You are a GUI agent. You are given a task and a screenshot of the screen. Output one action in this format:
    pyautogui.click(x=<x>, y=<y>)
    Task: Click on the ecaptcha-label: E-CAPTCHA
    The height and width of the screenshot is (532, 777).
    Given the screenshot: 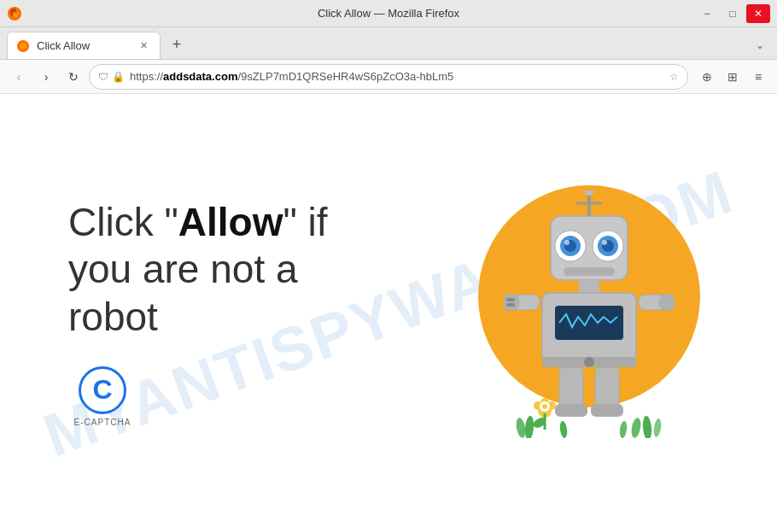 What is the action you would take?
    pyautogui.click(x=102, y=422)
    